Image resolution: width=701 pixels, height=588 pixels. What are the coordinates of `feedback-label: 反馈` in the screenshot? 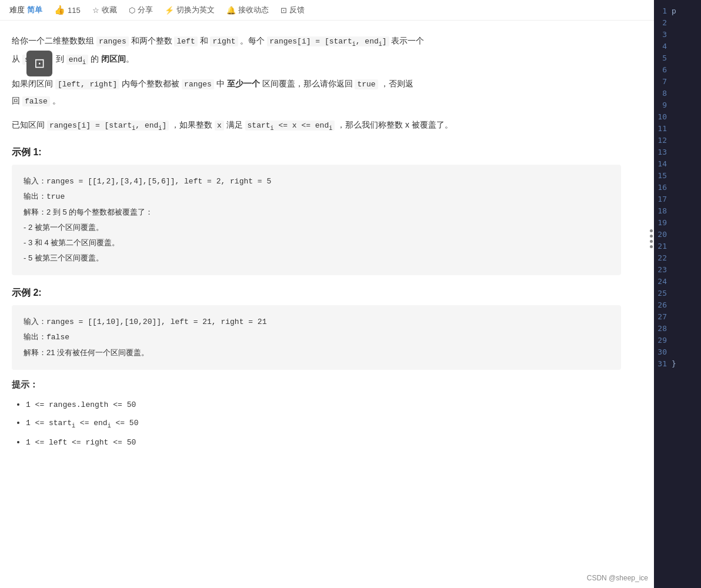 It's located at (297, 10).